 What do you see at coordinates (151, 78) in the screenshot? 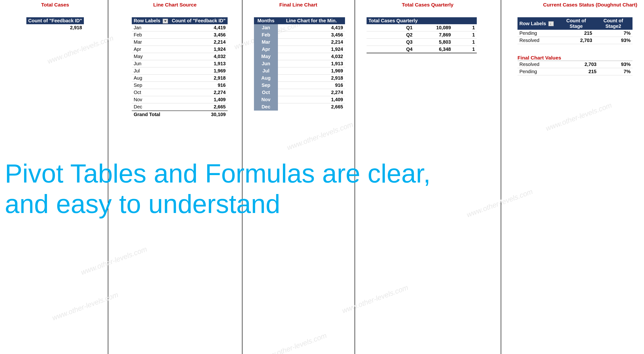
I see `table-row: Aug` at bounding box center [151, 78].